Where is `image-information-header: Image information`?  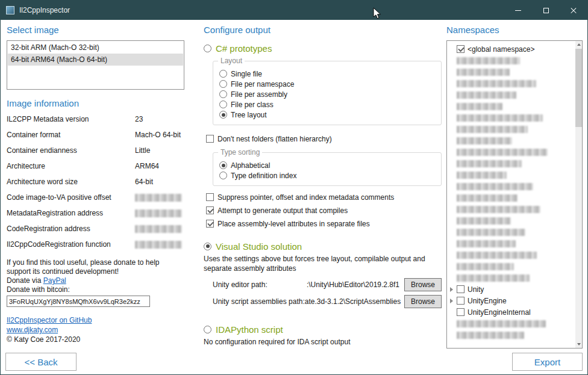
image-information-header: Image information is located at coordinates (95, 104).